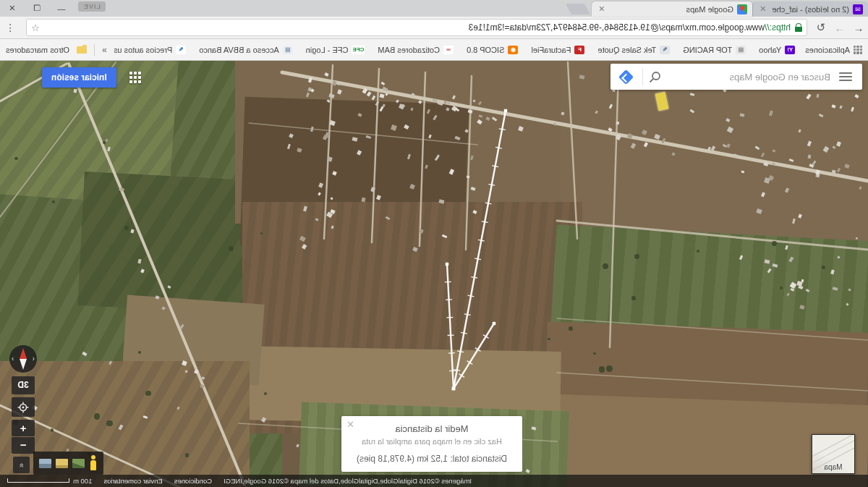  Describe the element at coordinates (417, 27) in the screenshot. I see `address-bar: https://www.google.com.mx/maps/@19.41358…` at that location.